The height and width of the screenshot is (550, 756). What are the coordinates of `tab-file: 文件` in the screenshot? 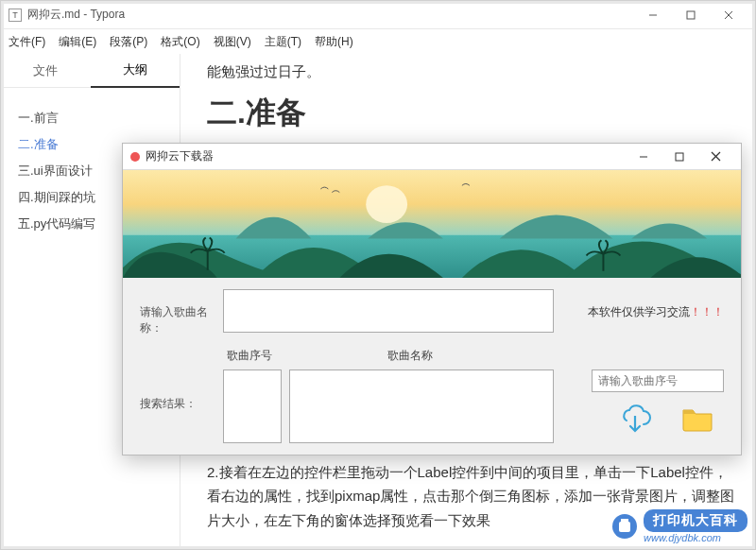 It's located at (45, 71).